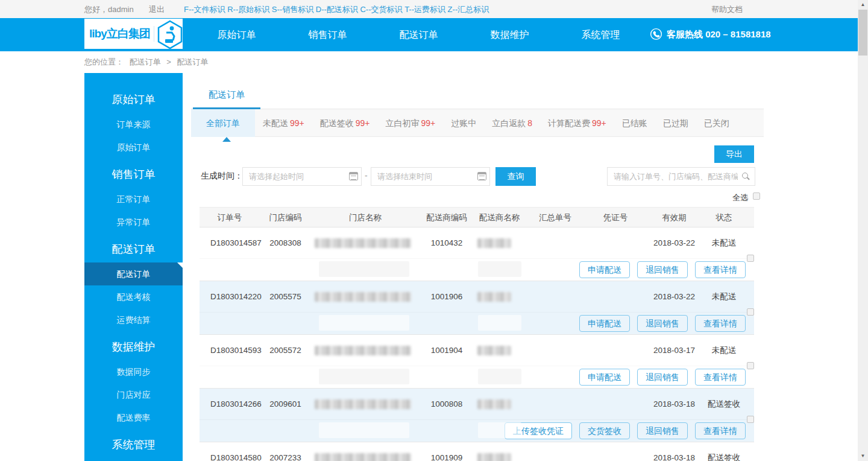 The width and height of the screenshot is (868, 461). Describe the element at coordinates (134, 274) in the screenshot. I see `sidebar-item-delivery-orders: 配送订单` at that location.